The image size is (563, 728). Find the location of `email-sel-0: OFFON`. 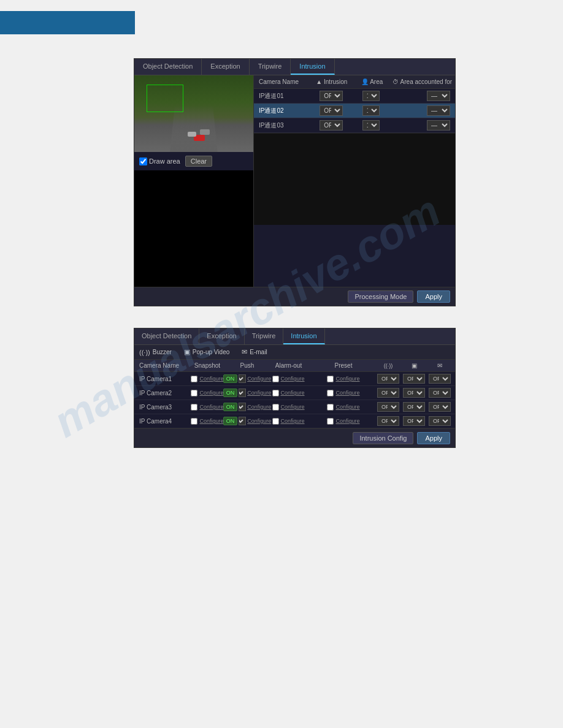

email-sel-0: OFFON is located at coordinates (440, 379).